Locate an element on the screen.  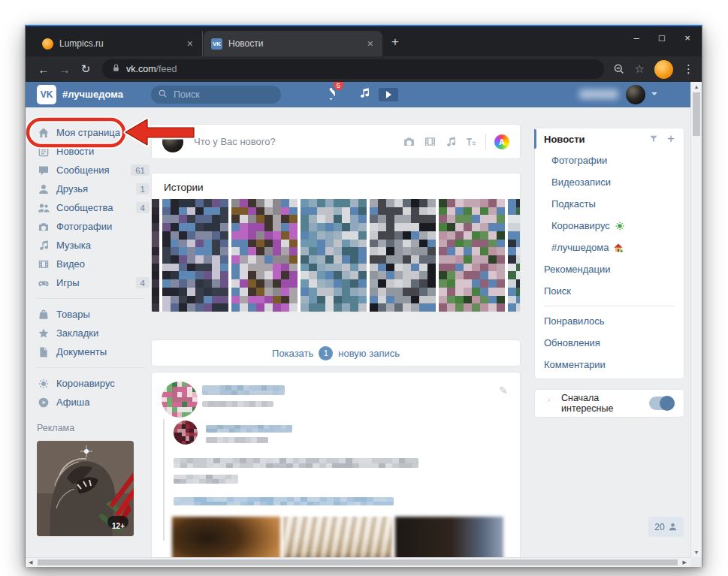
sidebar-item-groups: Сообщества4 is located at coordinates (94, 207).